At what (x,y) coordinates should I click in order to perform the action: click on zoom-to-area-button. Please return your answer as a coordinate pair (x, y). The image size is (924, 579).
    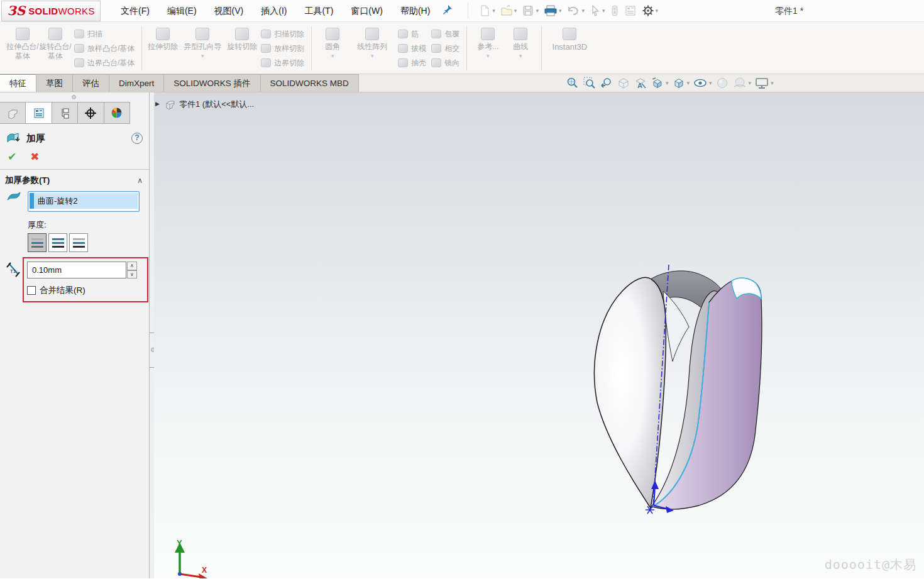
    Looking at the image, I should click on (590, 83).